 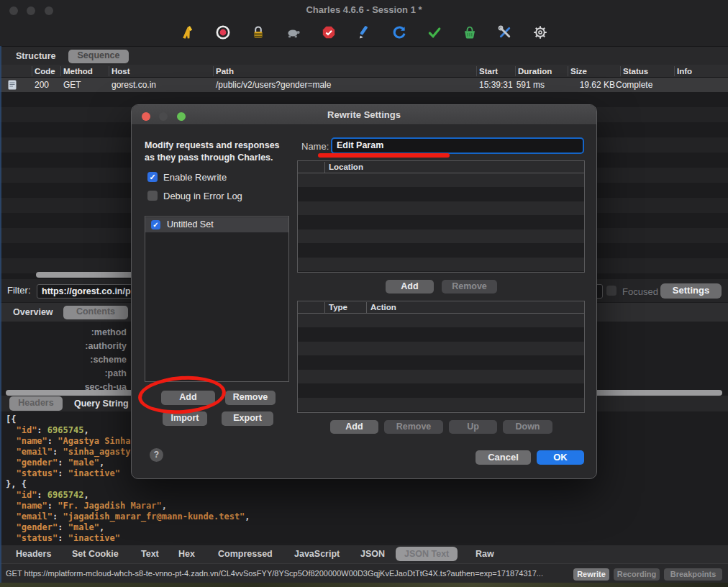 What do you see at coordinates (275, 573) in the screenshot?
I see `status-url-text: GET https://mplatform-mcloud-whch-s8-te-…` at bounding box center [275, 573].